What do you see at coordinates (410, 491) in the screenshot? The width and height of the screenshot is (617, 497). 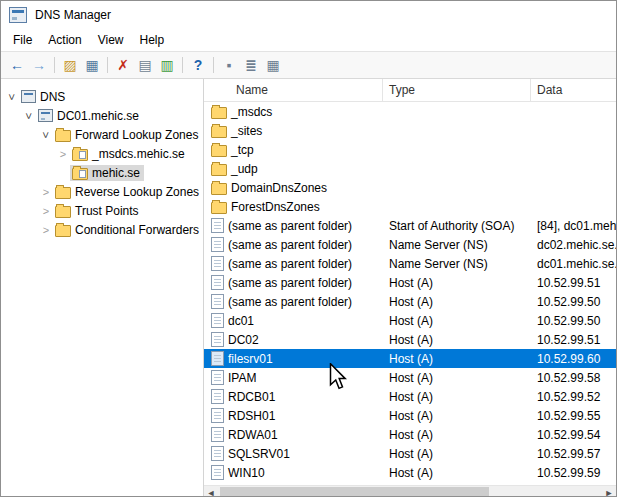 I see `horizontal-scrollbar: ◄ ►` at bounding box center [410, 491].